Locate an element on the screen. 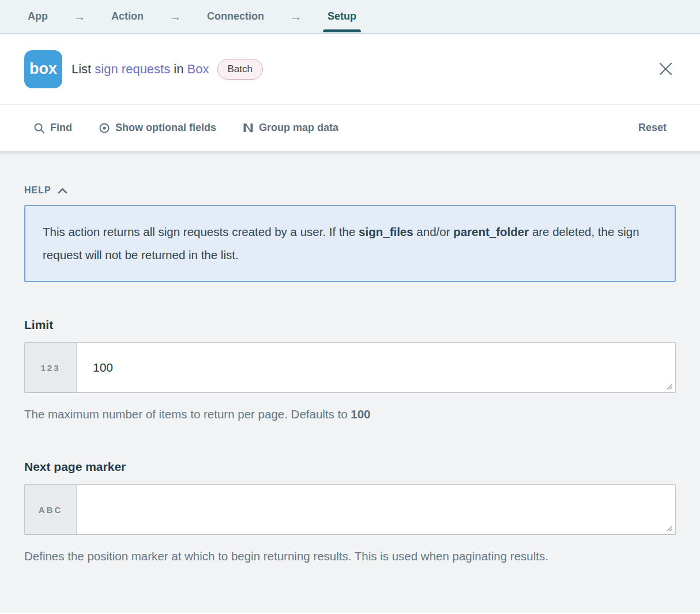  limit-help-body: The maximum number of items to return pe… is located at coordinates (187, 414).